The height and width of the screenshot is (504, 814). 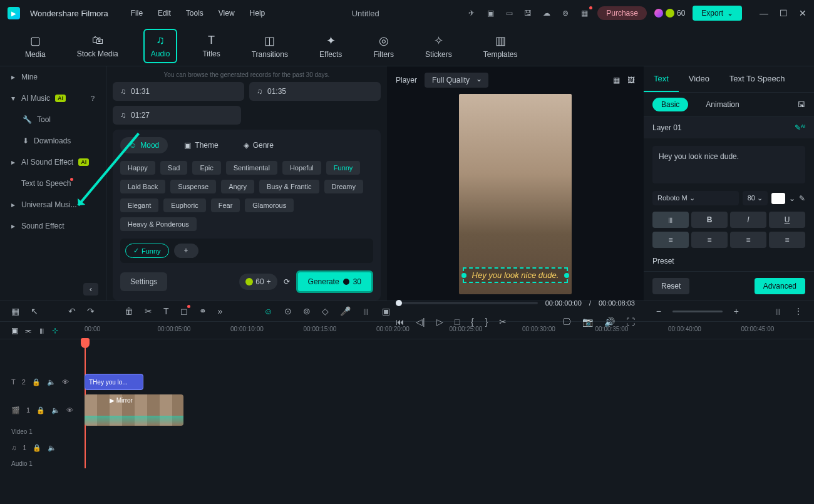 What do you see at coordinates (616, 80) in the screenshot?
I see `grid-view-icon: ▦` at bounding box center [616, 80].